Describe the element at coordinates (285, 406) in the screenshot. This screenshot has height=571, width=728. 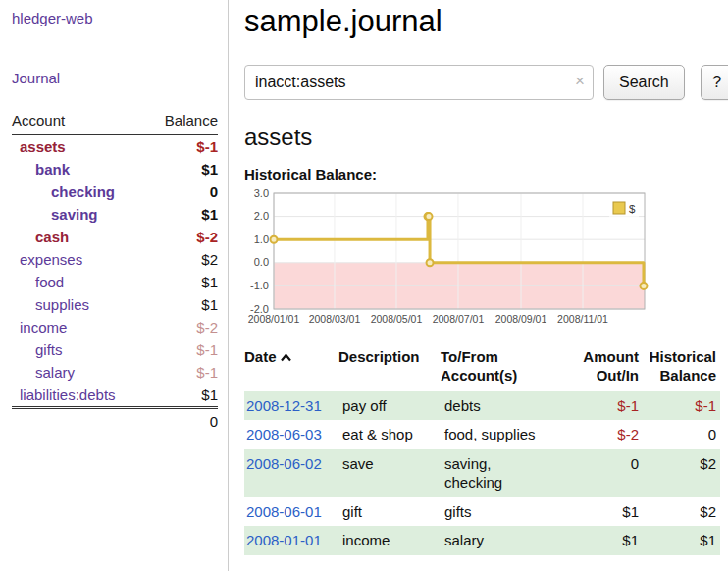
I see `transaction-date-link: 2008-12-31` at that location.